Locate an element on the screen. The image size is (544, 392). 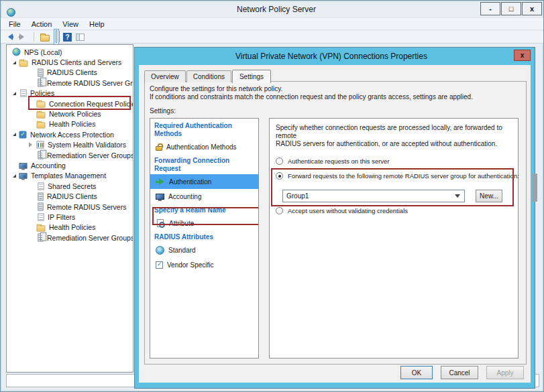
tree-item-health-policies: Health Policies is located at coordinates (70, 125).